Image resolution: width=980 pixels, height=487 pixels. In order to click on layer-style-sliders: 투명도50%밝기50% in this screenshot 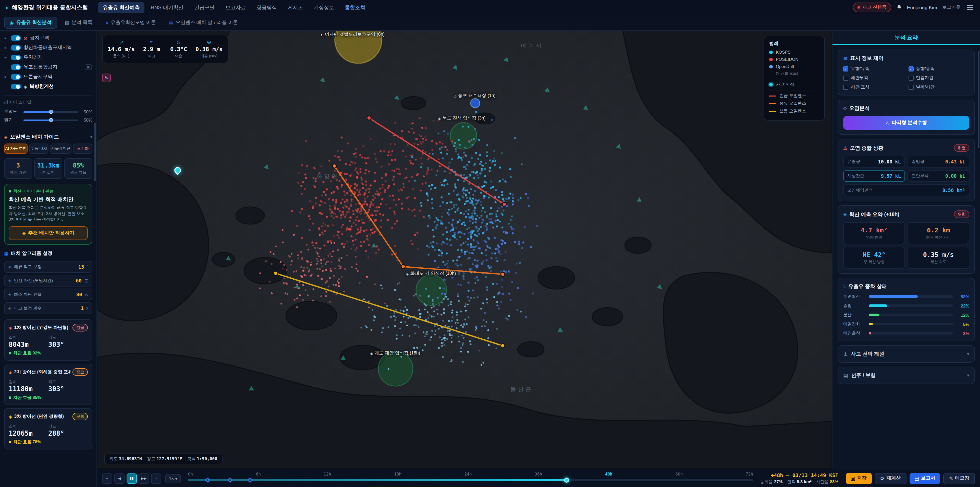, I will do `click(48, 116)`.